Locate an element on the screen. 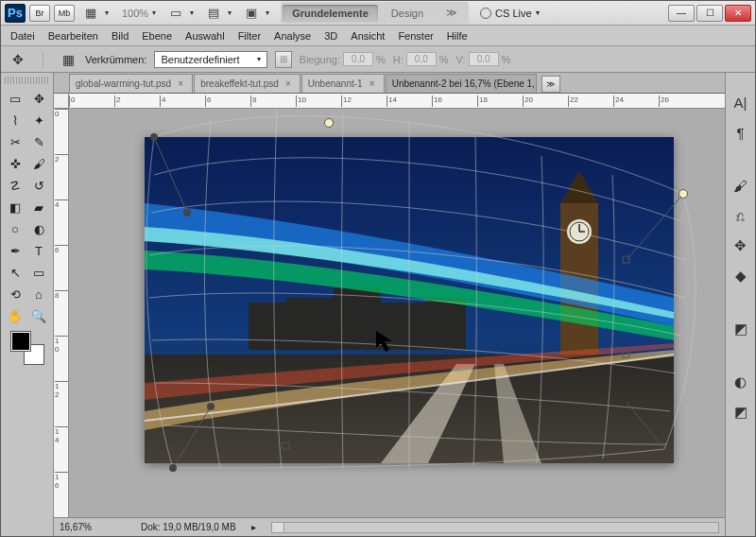 The width and height of the screenshot is (756, 537). title-bar: Ps Br Mb ▦▾ 100%▾ ▭▾ ▤▾ ▣▾ Grundelemente… is located at coordinates (378, 13).